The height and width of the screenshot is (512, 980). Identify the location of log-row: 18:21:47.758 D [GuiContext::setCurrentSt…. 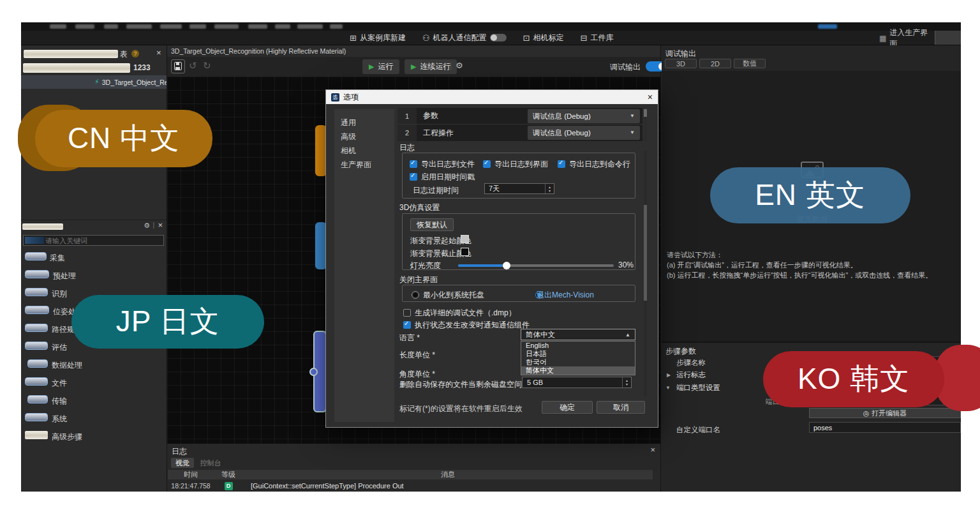
(410, 486).